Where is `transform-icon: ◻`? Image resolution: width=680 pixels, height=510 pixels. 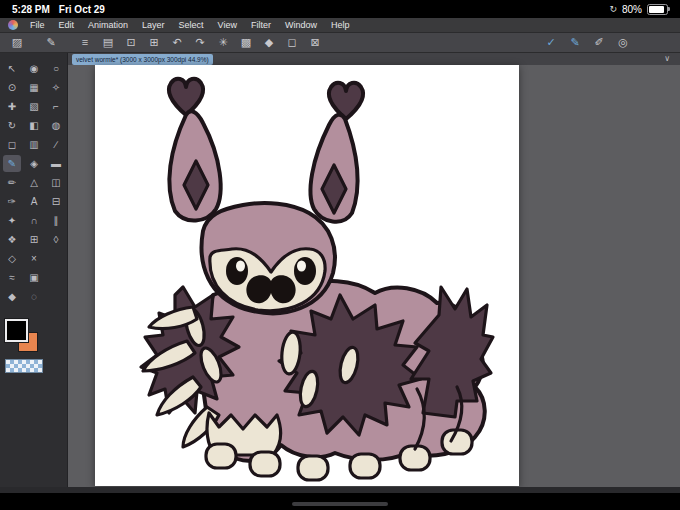 transform-icon: ◻ is located at coordinates (292, 42).